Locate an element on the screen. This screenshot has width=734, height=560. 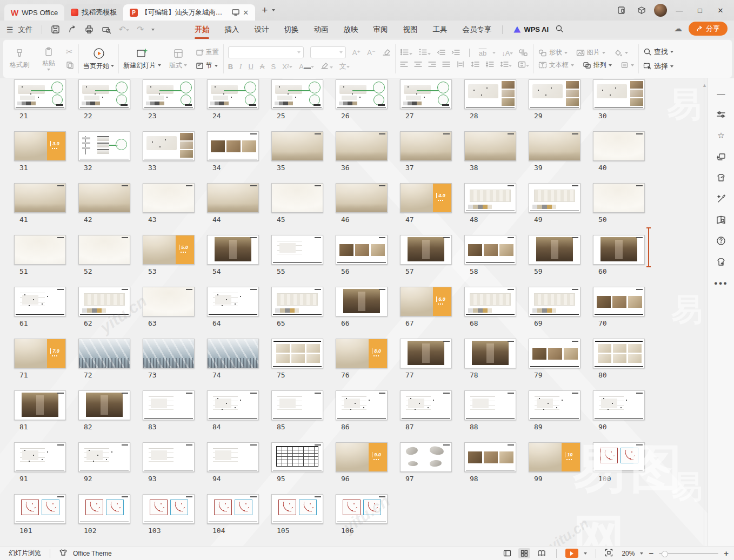
text-direction-button: ↓A is located at coordinates (507, 53).